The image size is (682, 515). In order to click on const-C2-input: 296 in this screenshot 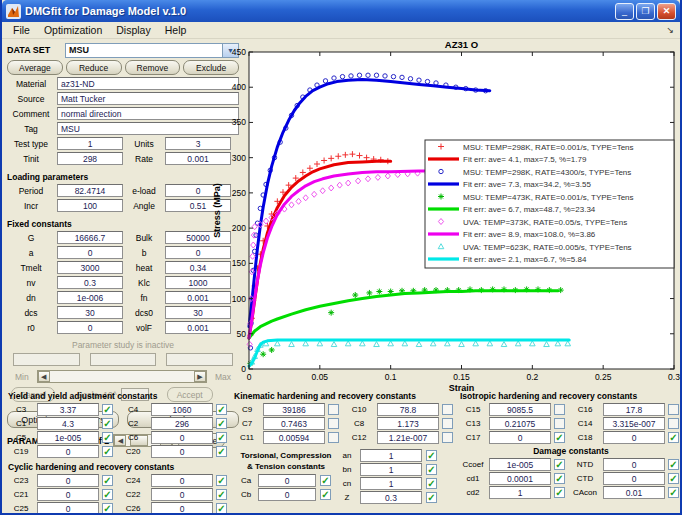, I will do `click(182, 424)`.